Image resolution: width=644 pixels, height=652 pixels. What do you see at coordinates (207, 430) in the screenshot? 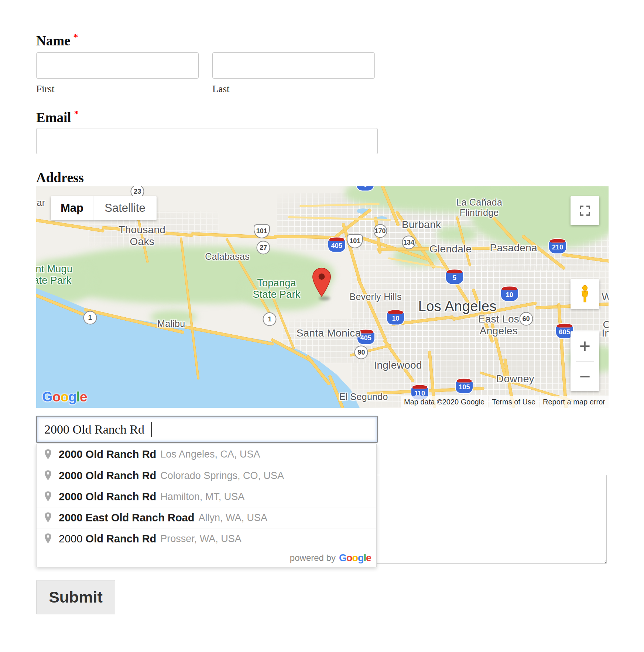
I see `address-input-wrap` at bounding box center [207, 430].